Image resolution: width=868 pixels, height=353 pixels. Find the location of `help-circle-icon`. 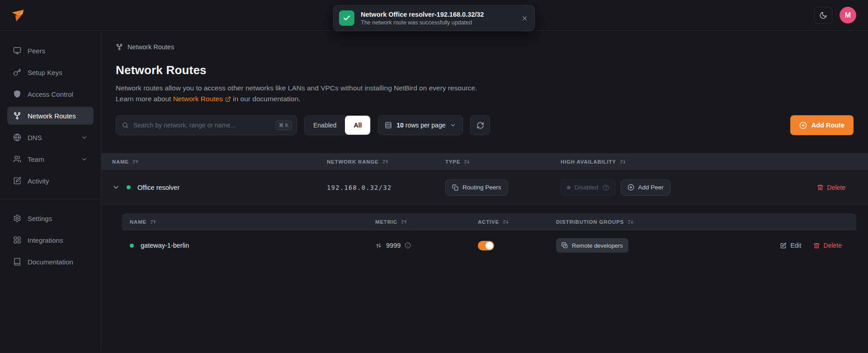

help-circle-icon is located at coordinates (606, 188).